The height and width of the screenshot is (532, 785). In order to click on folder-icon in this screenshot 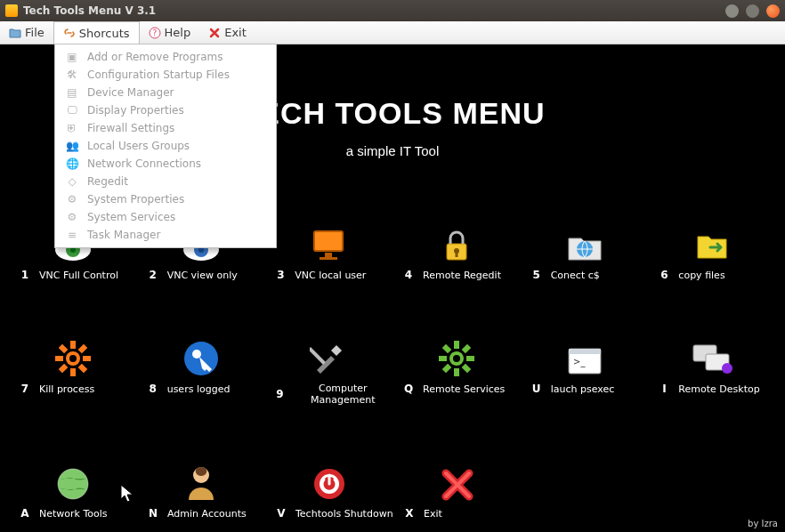, I will do `click(15, 33)`.